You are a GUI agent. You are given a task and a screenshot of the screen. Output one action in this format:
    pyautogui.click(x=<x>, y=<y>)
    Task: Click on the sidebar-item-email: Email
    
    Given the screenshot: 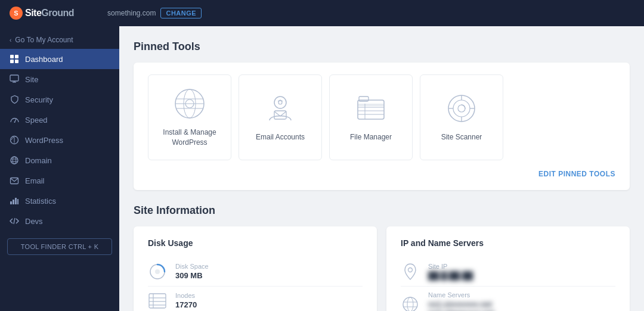 What is the action you would take?
    pyautogui.click(x=60, y=181)
    